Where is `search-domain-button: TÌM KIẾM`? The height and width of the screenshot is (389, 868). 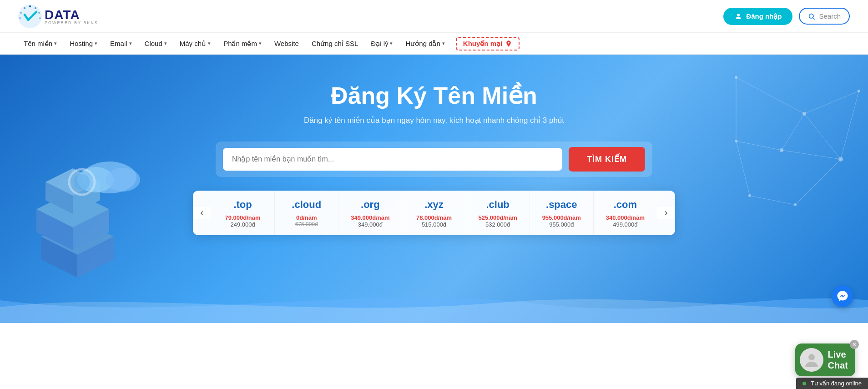
search-domain-button: TÌM KIẾM is located at coordinates (607, 159).